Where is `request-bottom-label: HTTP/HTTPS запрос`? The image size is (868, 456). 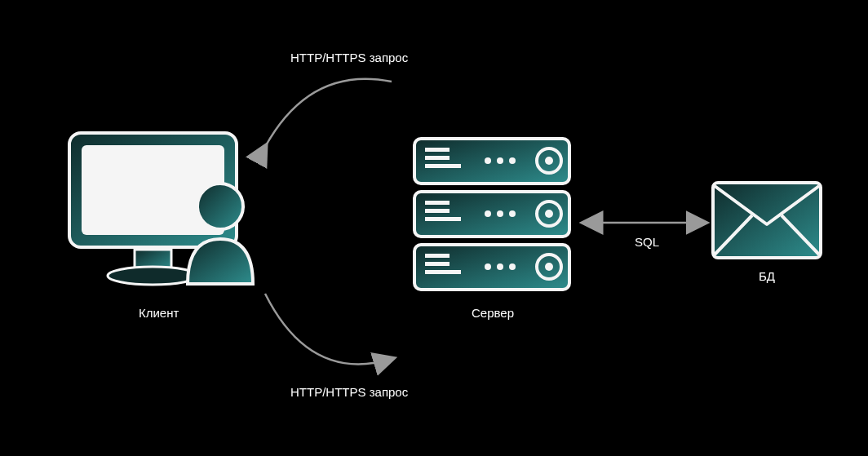 request-bottom-label: HTTP/HTTPS запрос is located at coordinates (349, 392).